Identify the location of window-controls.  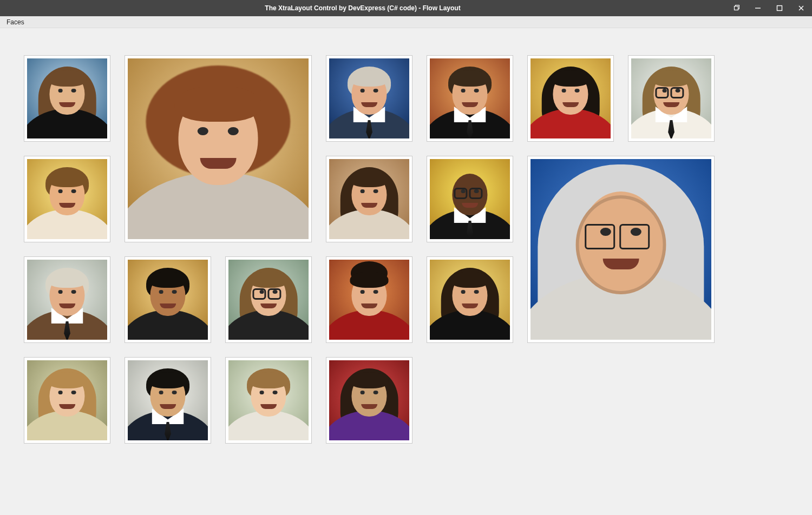
(769, 8).